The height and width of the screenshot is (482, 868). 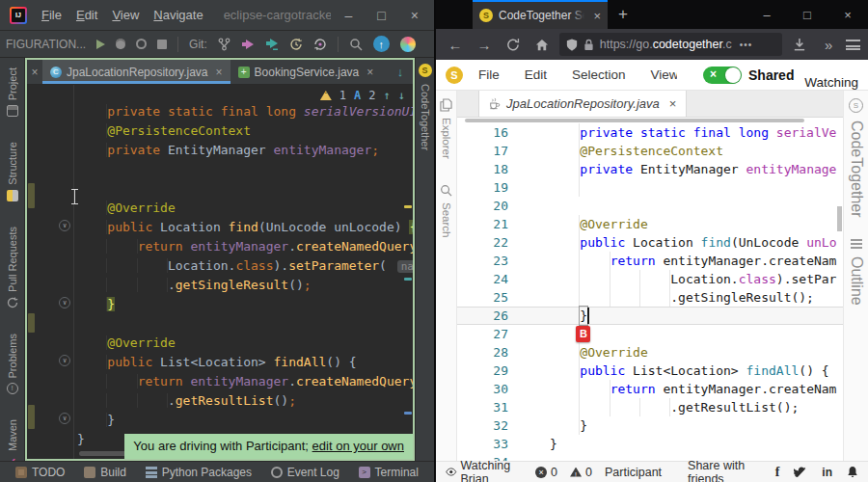 I want to click on hide-tabs-arrow-icon: ↓, so click(x=400, y=71).